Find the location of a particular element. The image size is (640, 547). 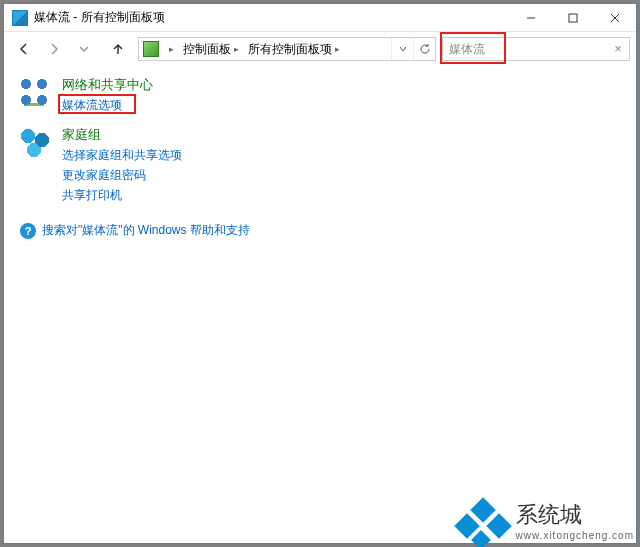

watermark: 系统城 www.xitongcheng.com is located at coordinates (546, 520).